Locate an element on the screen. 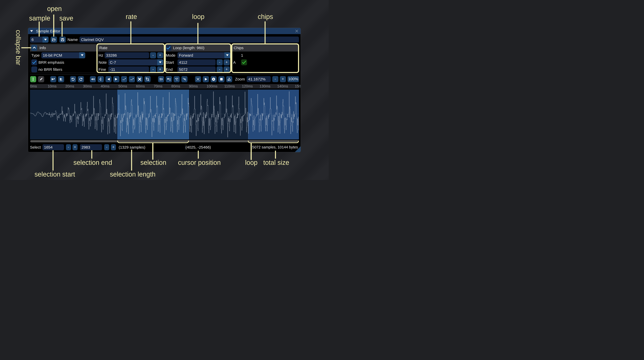 The image size is (644, 360). resize-button is located at coordinates (54, 79).